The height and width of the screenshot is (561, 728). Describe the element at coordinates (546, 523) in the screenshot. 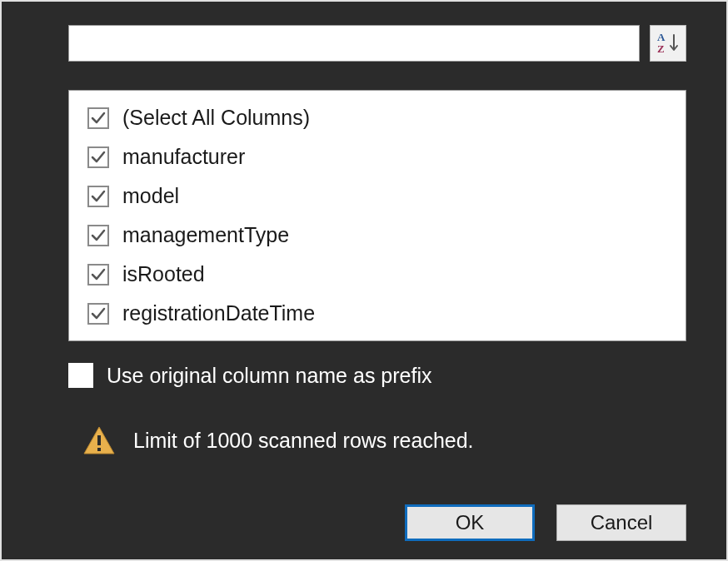

I see `button-row: OK Cancel` at that location.